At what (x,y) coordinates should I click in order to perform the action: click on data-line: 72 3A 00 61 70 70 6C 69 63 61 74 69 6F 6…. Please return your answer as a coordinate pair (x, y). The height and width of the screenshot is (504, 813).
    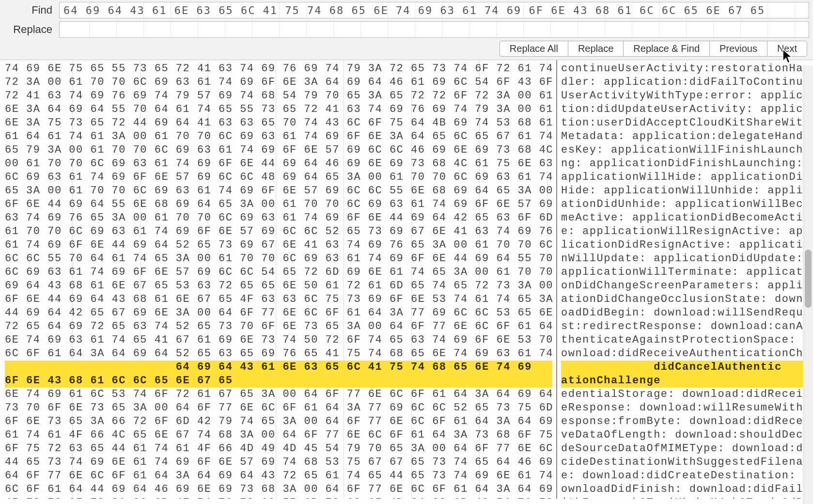
    Looking at the image, I should click on (279, 82).